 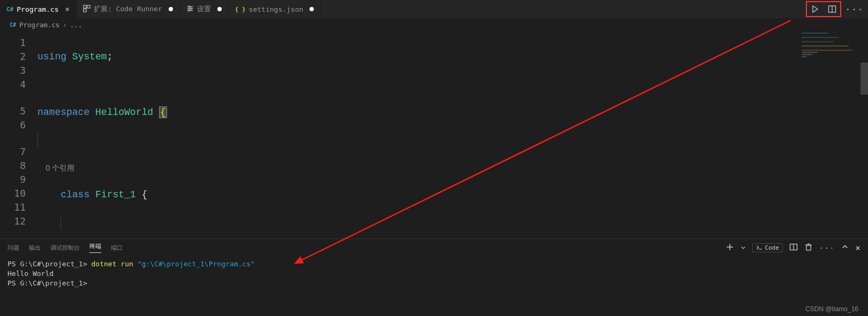 I want to click on close-panel-button: ×, so click(x=858, y=248).